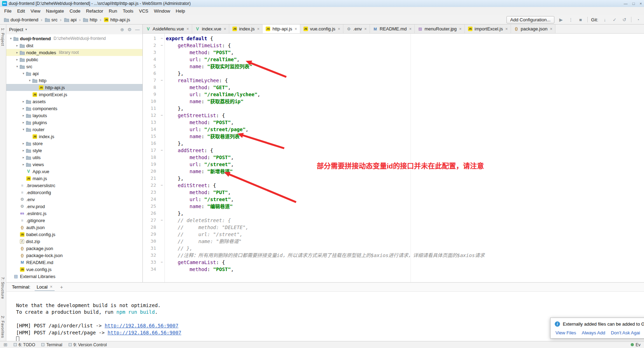 Image resolution: width=644 pixels, height=348 pixels. I want to click on tree-item-http-api.js: JShttp-api.js, so click(74, 87).